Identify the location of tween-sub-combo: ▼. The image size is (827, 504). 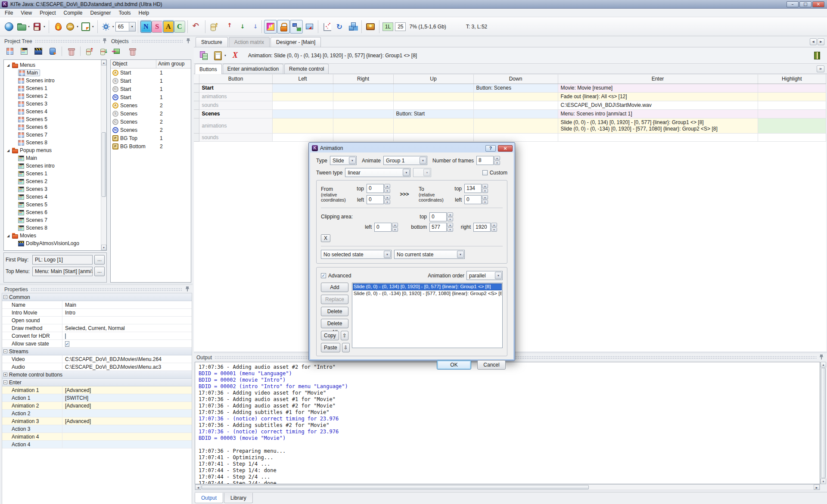
(422, 172).